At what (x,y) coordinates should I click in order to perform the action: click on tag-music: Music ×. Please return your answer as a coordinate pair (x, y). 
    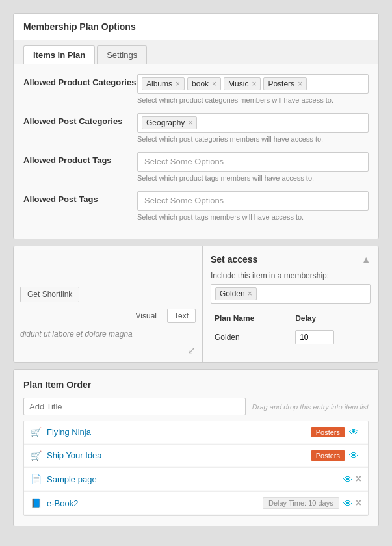
    Looking at the image, I should click on (242, 84).